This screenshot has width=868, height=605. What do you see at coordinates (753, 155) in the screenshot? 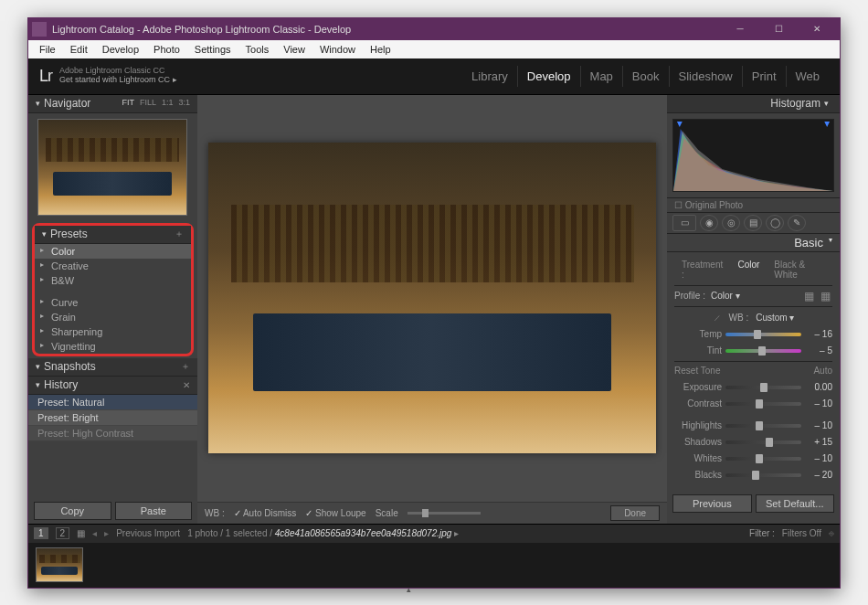
I see `histogram-display` at bounding box center [753, 155].